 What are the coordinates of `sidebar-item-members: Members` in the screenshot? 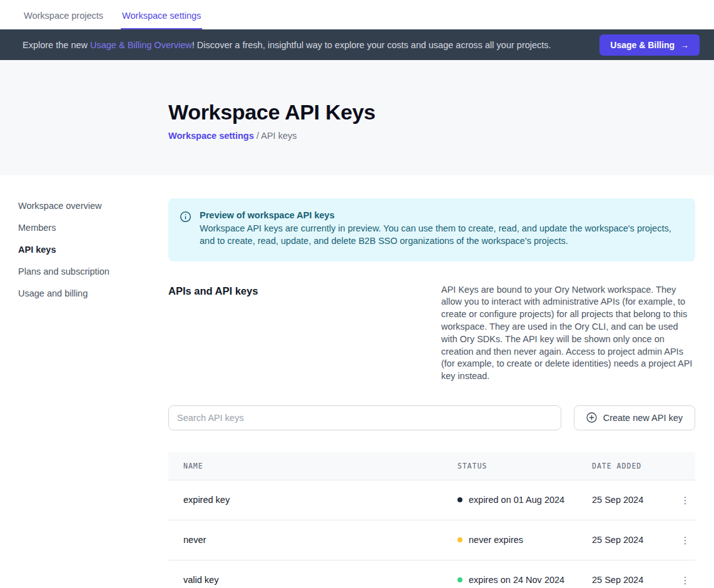 It's located at (93, 228).